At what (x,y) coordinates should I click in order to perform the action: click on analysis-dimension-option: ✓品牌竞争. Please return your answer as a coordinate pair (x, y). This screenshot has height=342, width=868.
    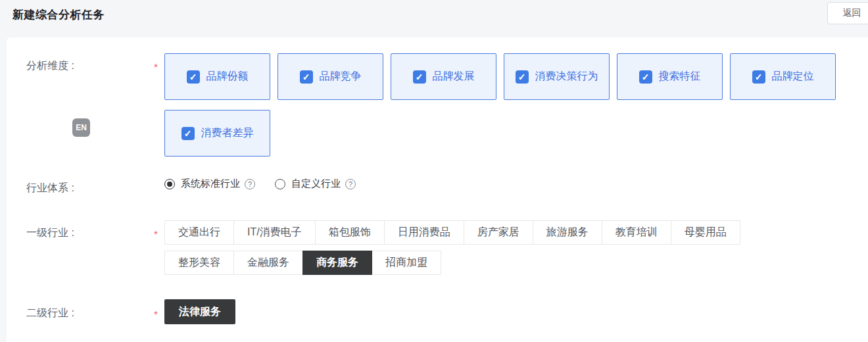
    Looking at the image, I should click on (330, 76).